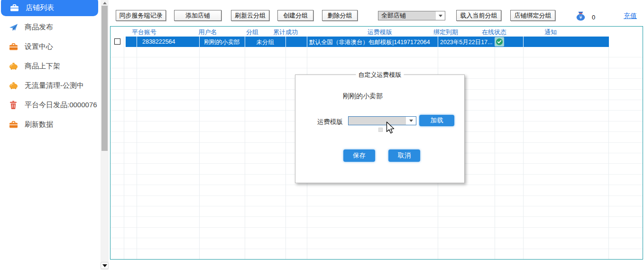  I want to click on sidebar-item-settings-center: 设置中心, so click(50, 47).